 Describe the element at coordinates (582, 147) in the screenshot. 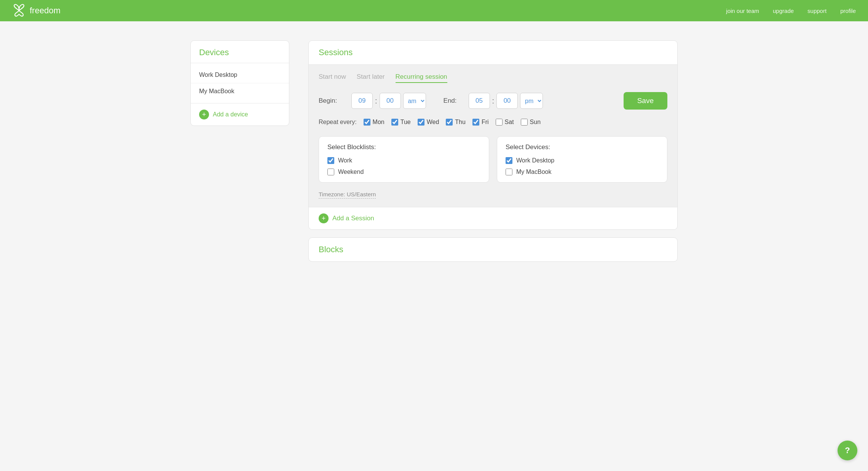

I see `select-devices-title: Select Devices:` at that location.